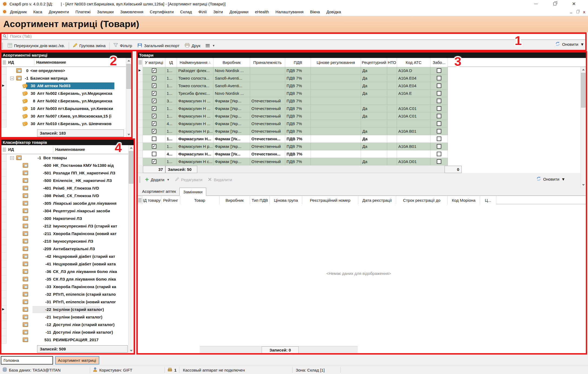 Image resolution: width=588 pixels, height=374 pixels. I want to click on column-header: Код Моріона, so click(464, 200).